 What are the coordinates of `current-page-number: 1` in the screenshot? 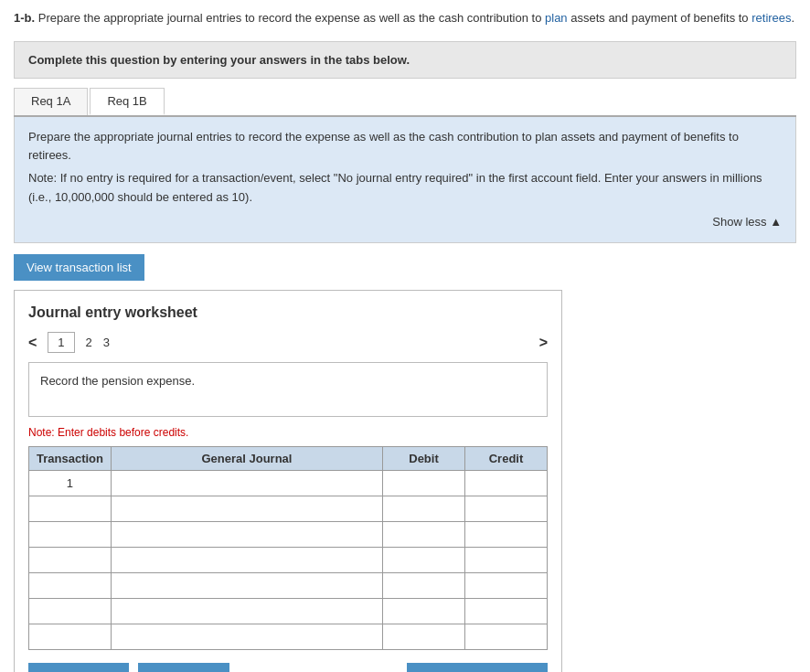 It's located at (60, 342).